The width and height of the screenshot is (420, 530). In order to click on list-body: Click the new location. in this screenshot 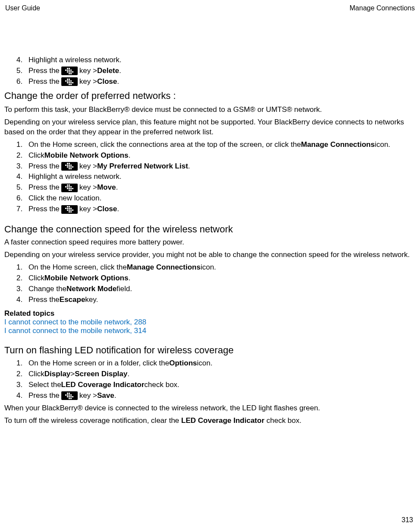, I will do `click(222, 199)`.